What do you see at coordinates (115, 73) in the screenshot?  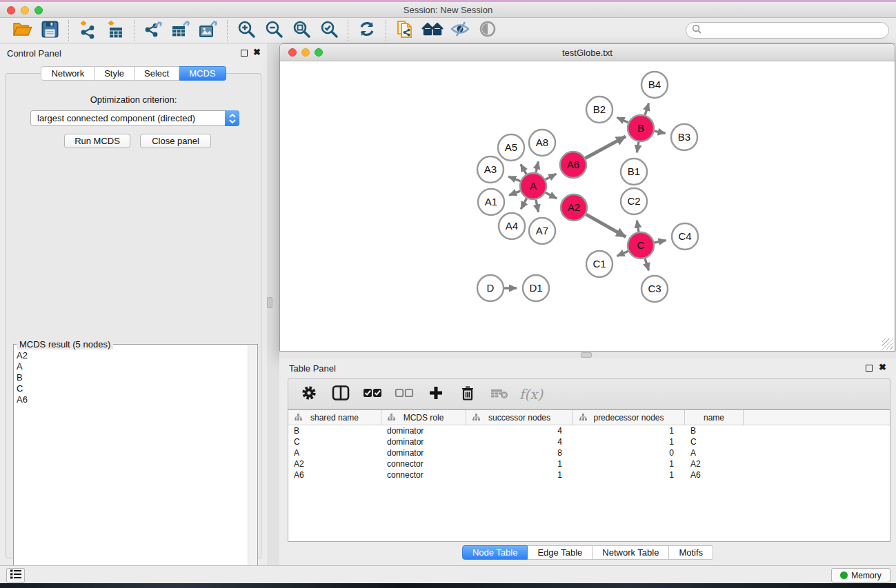 I see `tab-style: Style` at bounding box center [115, 73].